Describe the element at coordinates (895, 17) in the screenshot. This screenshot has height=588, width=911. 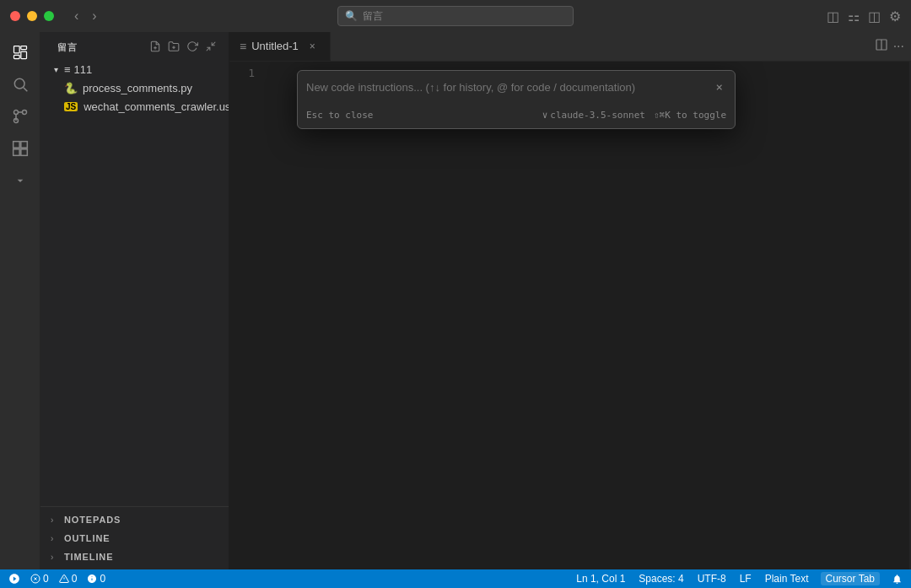
I see `settings-icon: ⚙` at that location.